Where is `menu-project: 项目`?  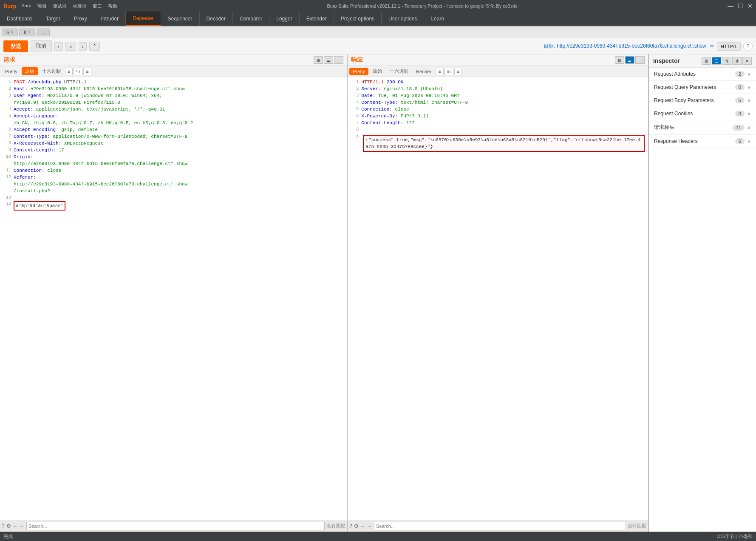
menu-project: 项目 is located at coordinates (42, 6).